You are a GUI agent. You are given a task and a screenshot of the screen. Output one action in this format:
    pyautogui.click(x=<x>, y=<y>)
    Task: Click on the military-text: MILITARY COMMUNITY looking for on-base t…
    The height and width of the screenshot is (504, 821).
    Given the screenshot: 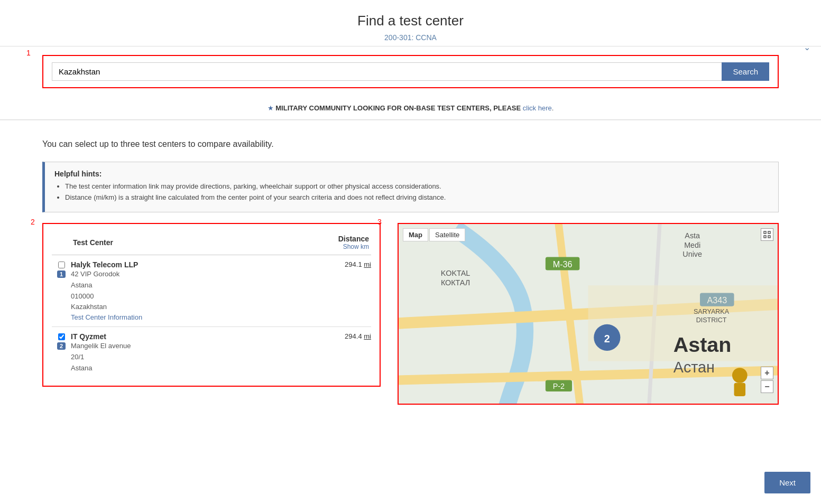 What is the action you would take?
    pyautogui.click(x=398, y=108)
    